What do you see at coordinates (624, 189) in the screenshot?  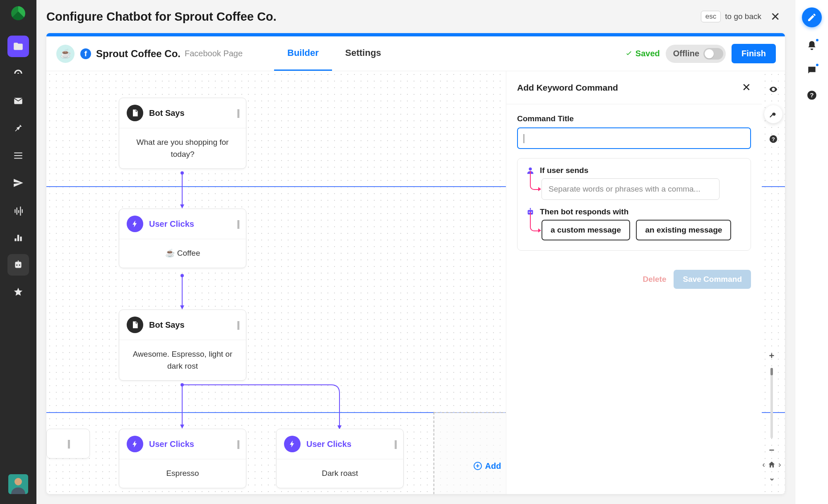 I see `placeholder-text: Separate words or phrases with a comma..…` at bounding box center [624, 189].